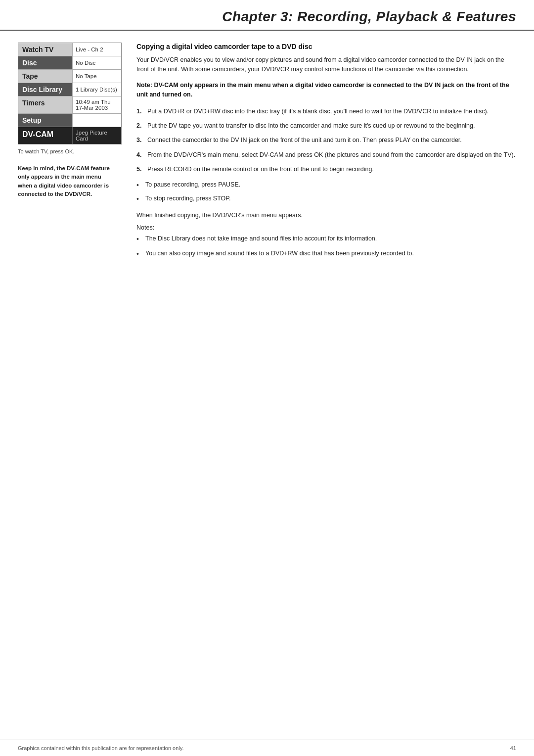 The image size is (534, 756). Describe the element at coordinates (332, 141) in the screenshot. I see `step-3-text: Connect the camcorder to the DV IN jack …` at that location.